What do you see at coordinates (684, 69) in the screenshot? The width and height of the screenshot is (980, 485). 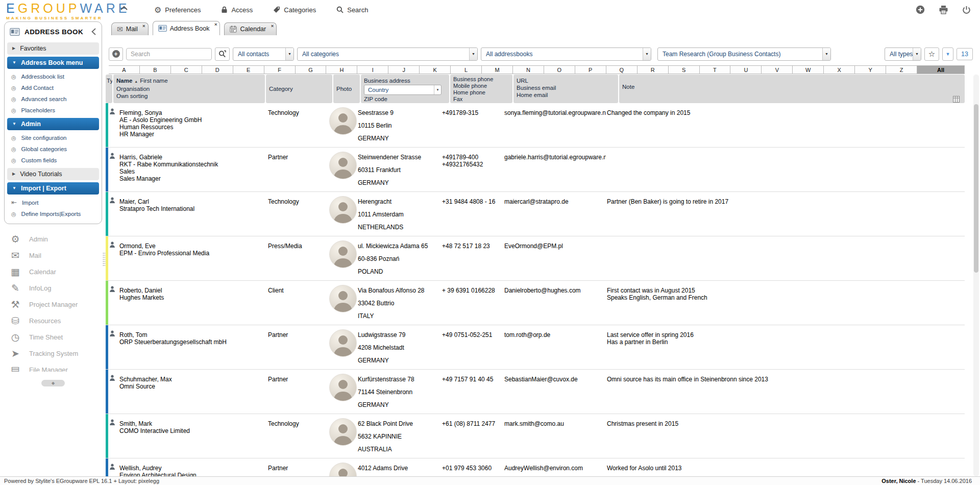 I see `alphabet-letter: S` at bounding box center [684, 69].